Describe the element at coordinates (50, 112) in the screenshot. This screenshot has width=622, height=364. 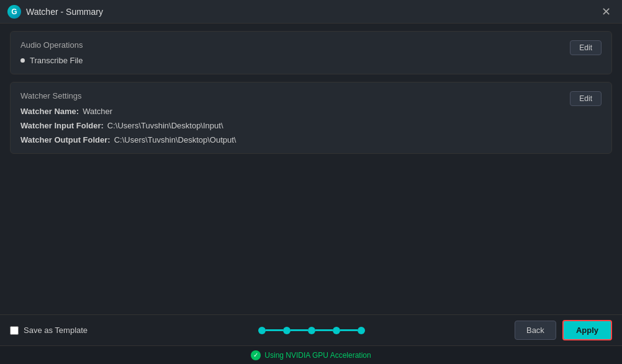
I see `watcher-name-label: Watcher Name:` at that location.